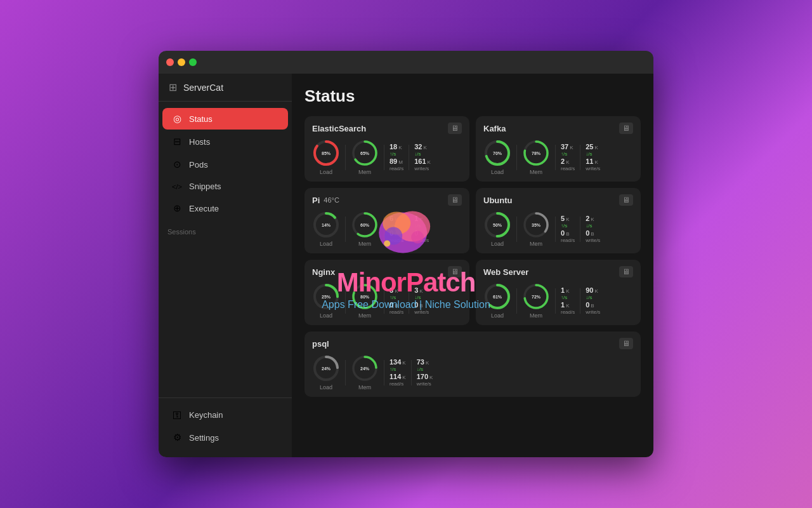 This screenshot has height=508, width=812. I want to click on sidebar-item-label: Pods, so click(199, 165).